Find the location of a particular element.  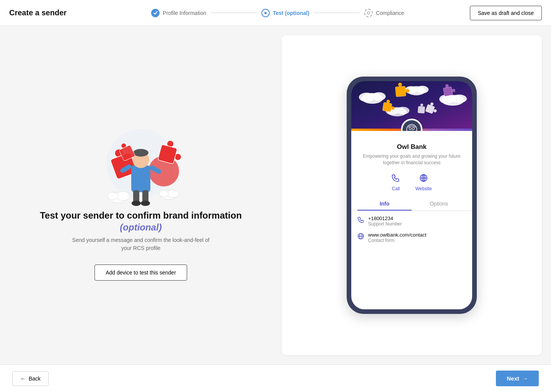

phone-action-website-label: Website is located at coordinates (423, 189).